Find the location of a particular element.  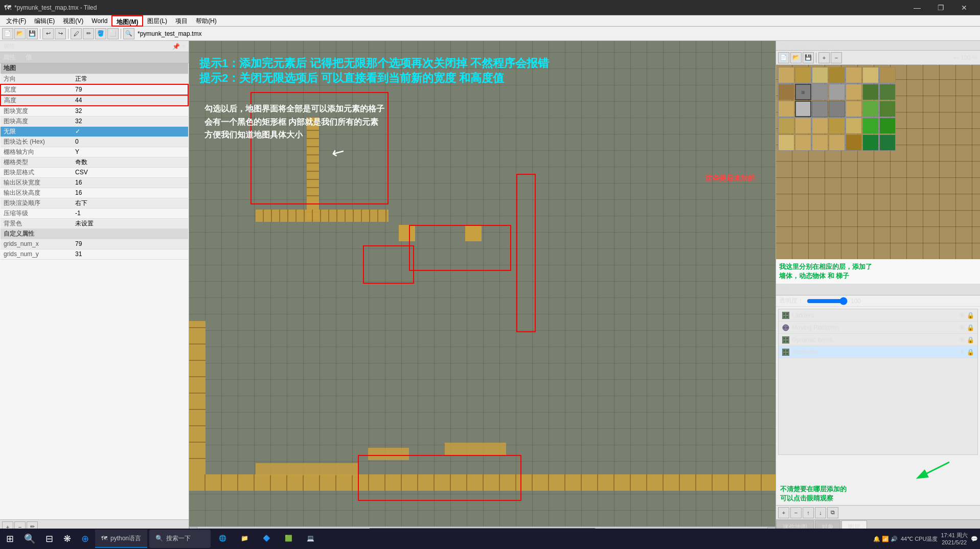

prop-layerformat: 图块层格式 CSV is located at coordinates (94, 172).